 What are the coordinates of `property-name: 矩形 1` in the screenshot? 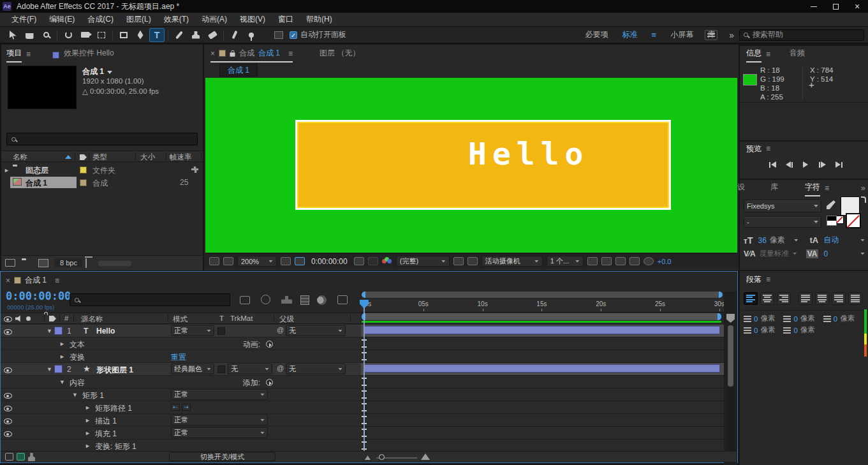 It's located at (93, 395).